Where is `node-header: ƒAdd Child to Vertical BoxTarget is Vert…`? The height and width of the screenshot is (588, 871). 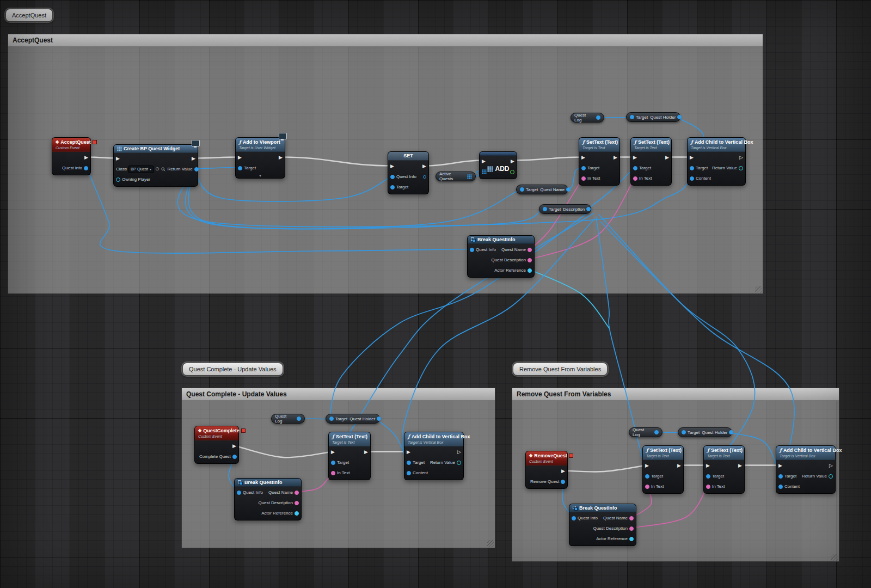 node-header: ƒAdd Child to Vertical BoxTarget is Vert… is located at coordinates (716, 145).